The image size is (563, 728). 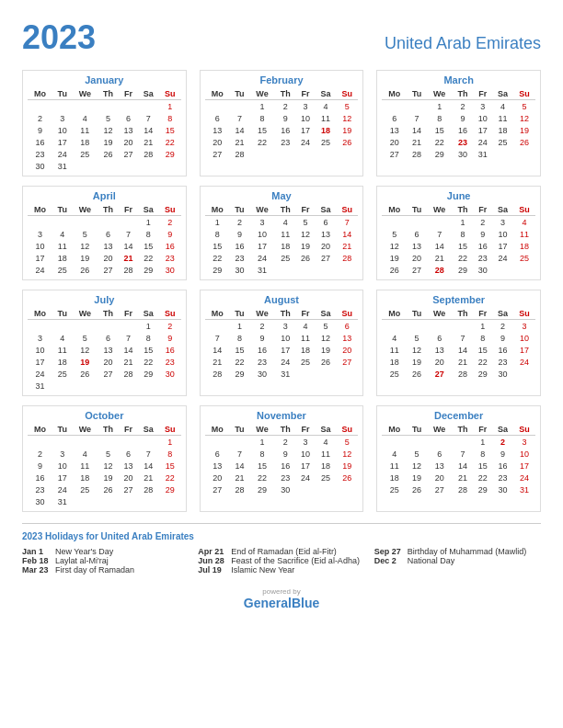 I want to click on holidays-grid: Jan 1New Year's DayFeb 18Laylat al-Mi'ra…, so click(x=282, y=561).